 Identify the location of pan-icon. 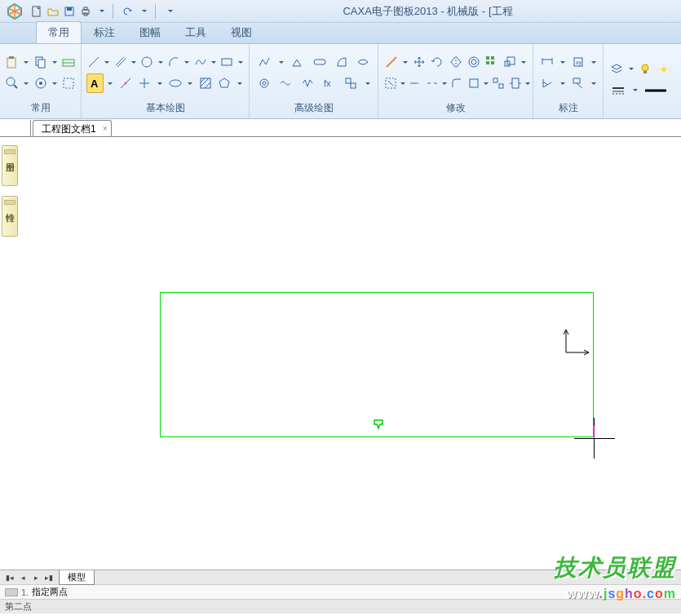
(41, 83).